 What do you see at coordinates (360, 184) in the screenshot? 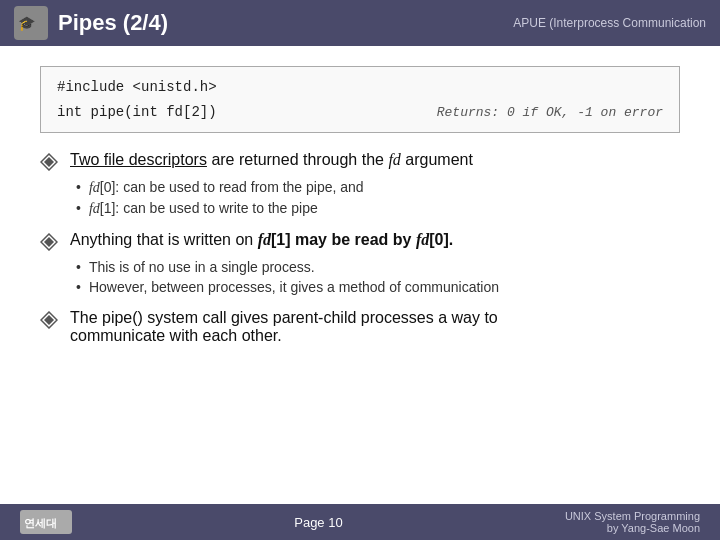
I see `section-1: Two file descriptors are returned throug…` at bounding box center [360, 184].